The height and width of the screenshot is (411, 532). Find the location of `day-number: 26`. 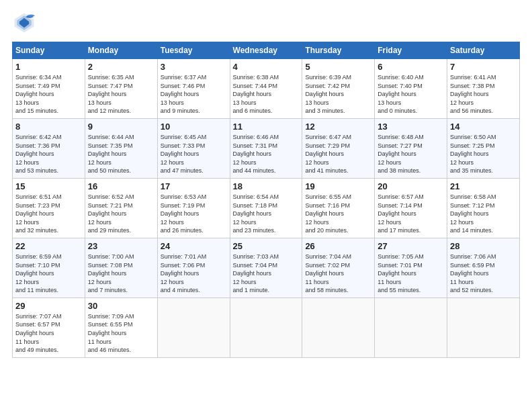

day-number: 26 is located at coordinates (339, 246).